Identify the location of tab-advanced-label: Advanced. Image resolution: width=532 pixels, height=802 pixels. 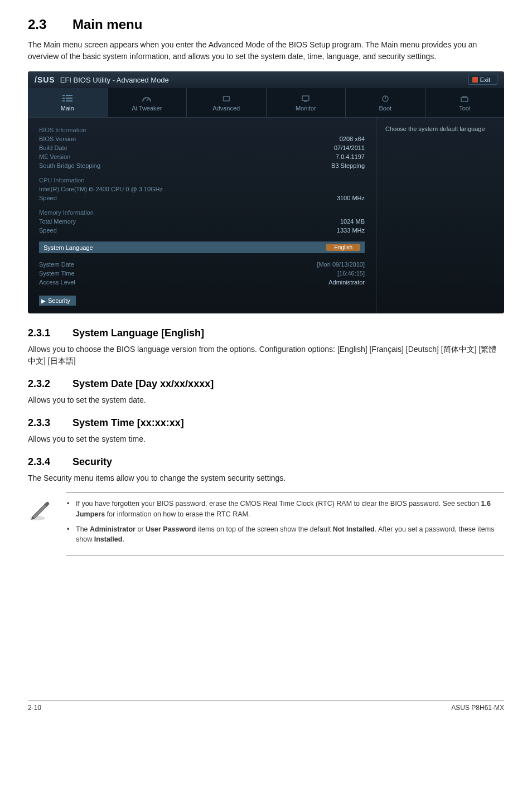
(226, 108).